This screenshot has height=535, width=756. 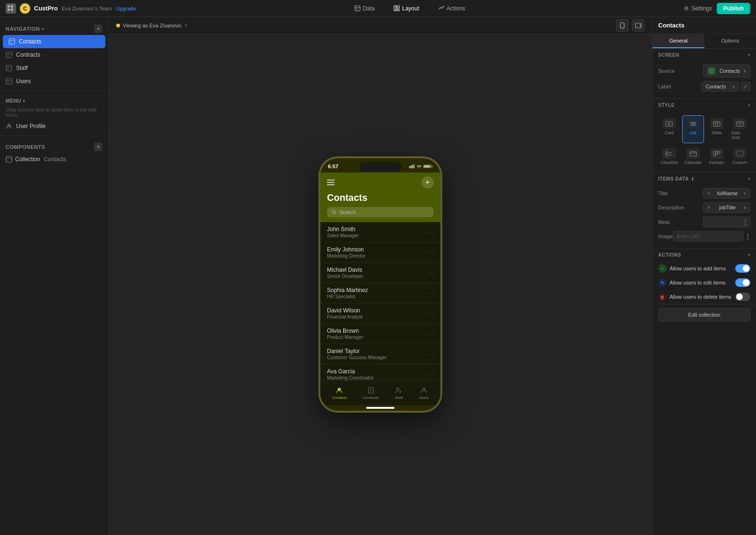 I want to click on phone-search-placeholder: Search, so click(x=348, y=212).